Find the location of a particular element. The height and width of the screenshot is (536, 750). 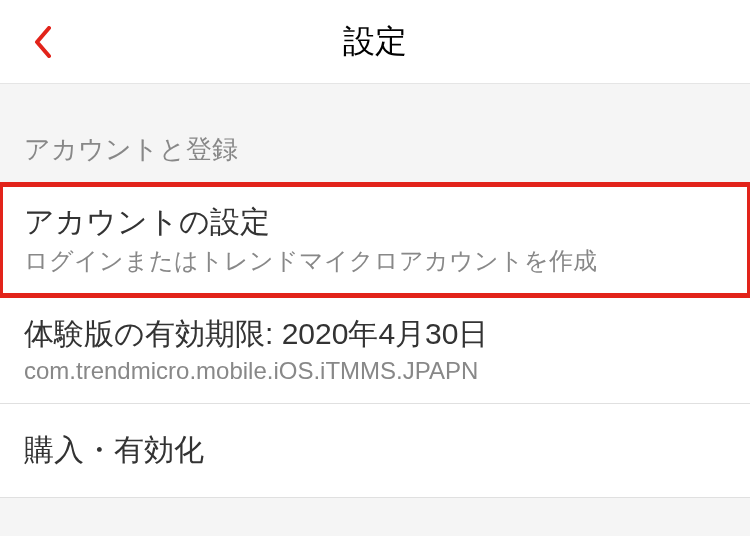

item-subtitle: com.trendmicro.mobile.iOS.iTMMS.JPAPN is located at coordinates (375, 371).